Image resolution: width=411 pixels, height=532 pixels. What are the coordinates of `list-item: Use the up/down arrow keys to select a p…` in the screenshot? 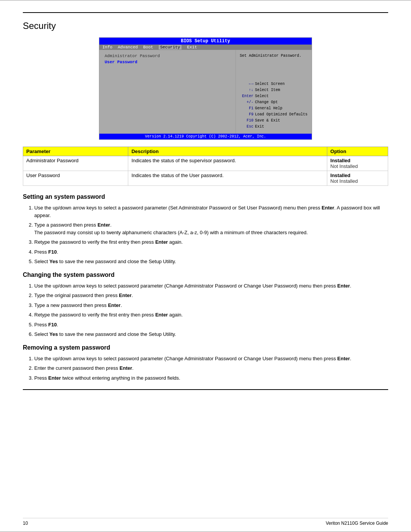 It's located at (211, 212).